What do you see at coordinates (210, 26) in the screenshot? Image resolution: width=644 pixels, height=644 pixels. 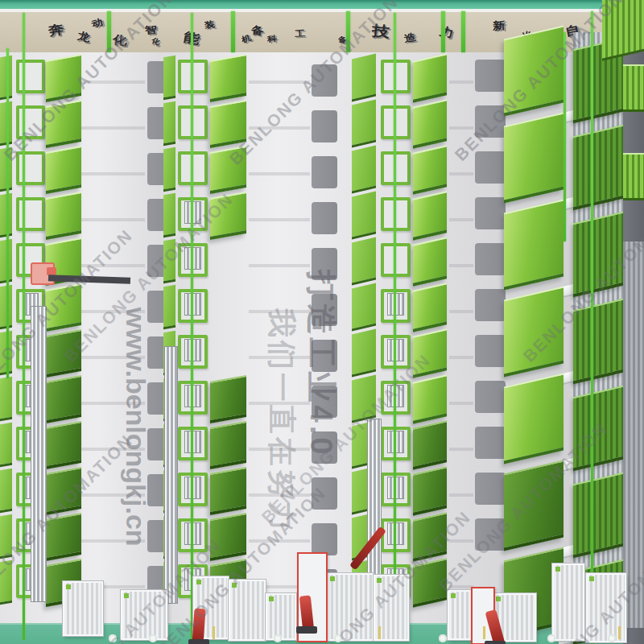 I see `fallen-character-glyph: 装` at bounding box center [210, 26].